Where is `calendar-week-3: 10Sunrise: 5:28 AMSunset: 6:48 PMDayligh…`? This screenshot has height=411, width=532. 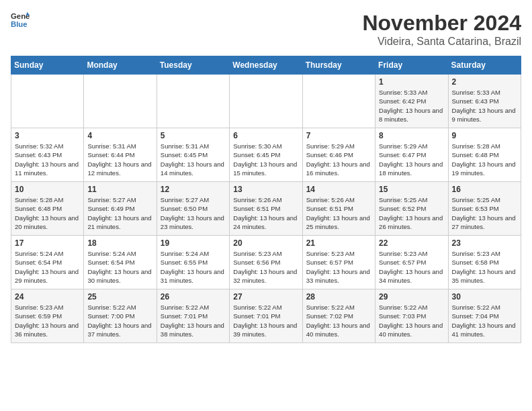
calendar-week-3: 10Sunrise: 5:28 AMSunset: 6:48 PMDayligh… is located at coordinates (266, 209).